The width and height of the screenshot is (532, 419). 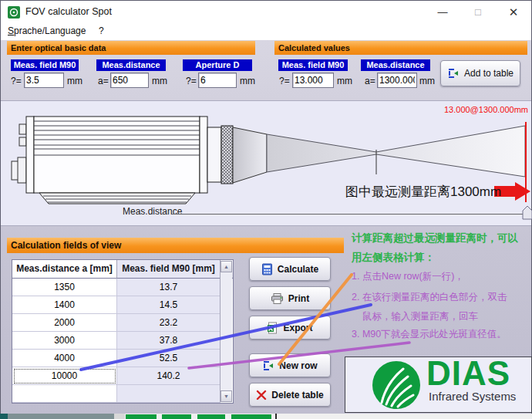 What do you see at coordinates (247, 81) in the screenshot?
I see `unit-aperture: mm` at bounding box center [247, 81].